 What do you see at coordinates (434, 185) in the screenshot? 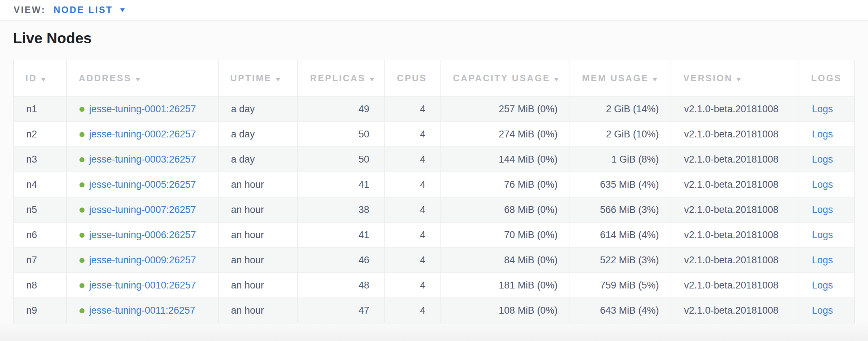
I see `node-row-n4: n4jesse-tuning-0005:26257an hour41476 Mi…` at bounding box center [434, 185].